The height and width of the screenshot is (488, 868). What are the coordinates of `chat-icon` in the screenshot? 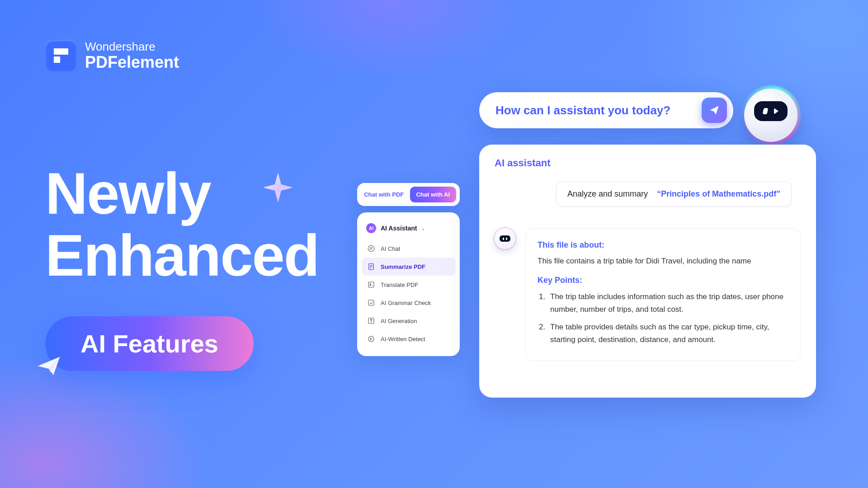 It's located at (371, 249).